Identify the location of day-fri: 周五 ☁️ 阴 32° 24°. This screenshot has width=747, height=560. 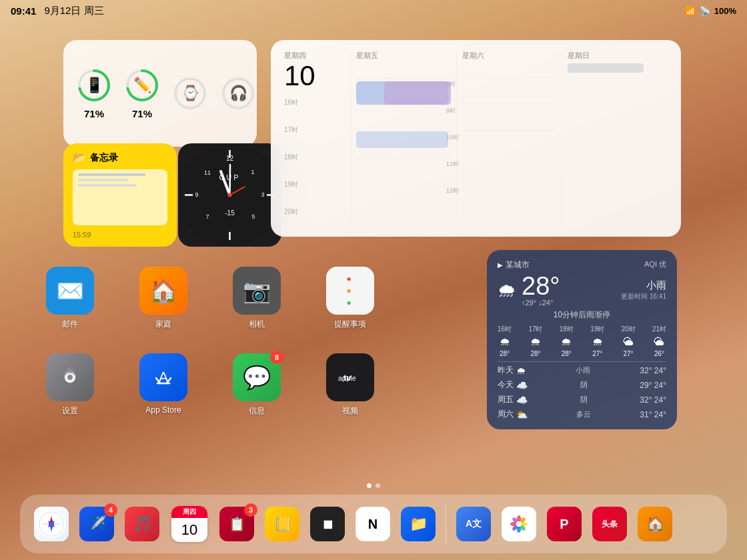
(582, 400).